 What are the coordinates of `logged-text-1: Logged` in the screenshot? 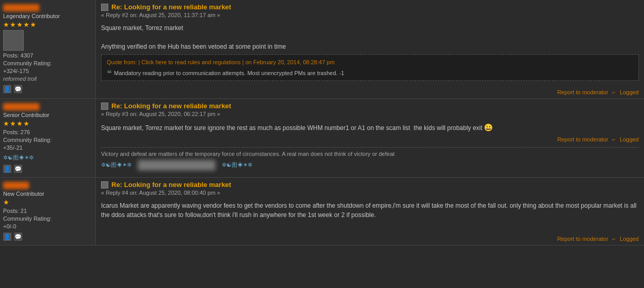 It's located at (629, 92).